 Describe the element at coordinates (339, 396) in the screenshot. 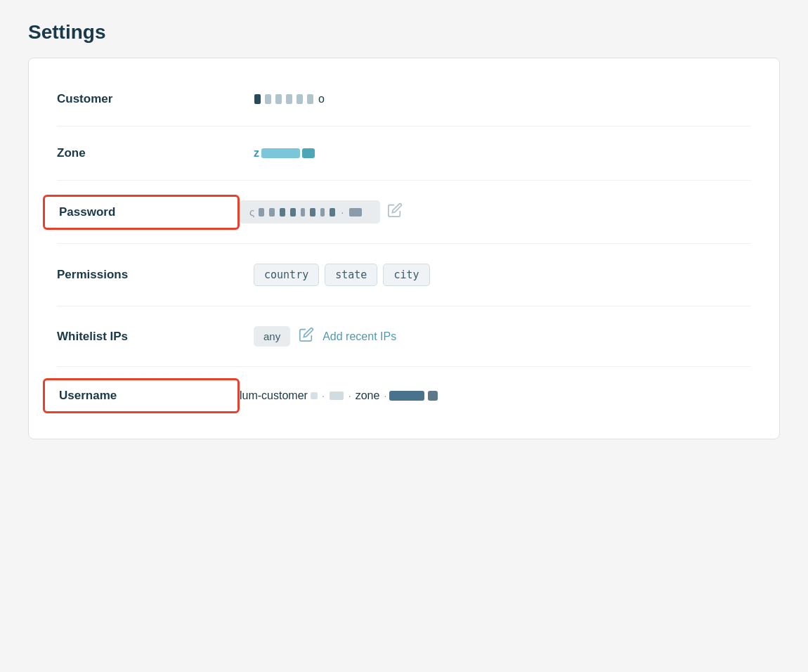

I see `username-value-container: lum-customer · · zone ·` at that location.